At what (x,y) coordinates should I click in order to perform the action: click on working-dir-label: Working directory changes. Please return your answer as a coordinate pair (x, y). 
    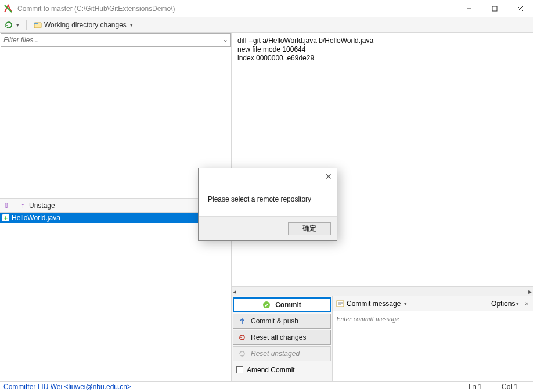
    Looking at the image, I should click on (85, 25).